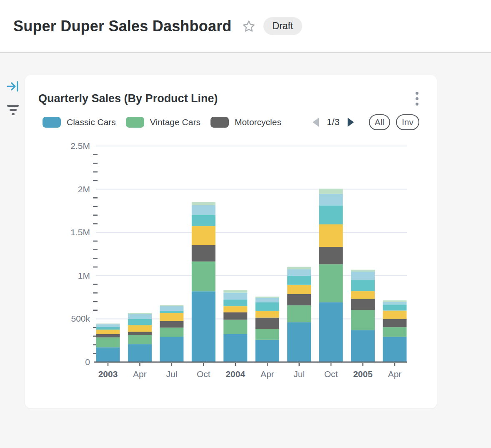 This screenshot has width=491, height=448. What do you see at coordinates (235, 374) in the screenshot?
I see `x-tick-label: 2004` at bounding box center [235, 374].